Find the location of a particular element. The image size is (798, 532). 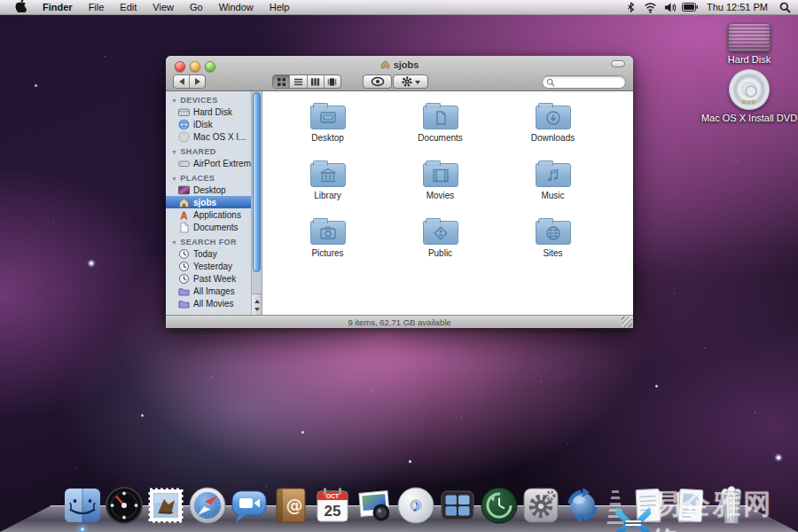

menu-item-finder: Finder is located at coordinates (58, 7).